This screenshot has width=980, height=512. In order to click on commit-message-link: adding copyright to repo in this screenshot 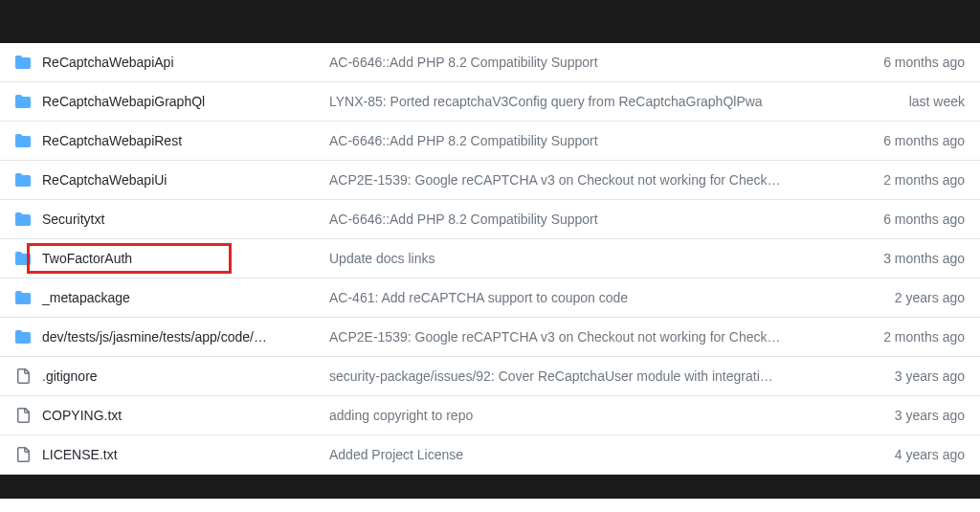, I will do `click(401, 415)`.